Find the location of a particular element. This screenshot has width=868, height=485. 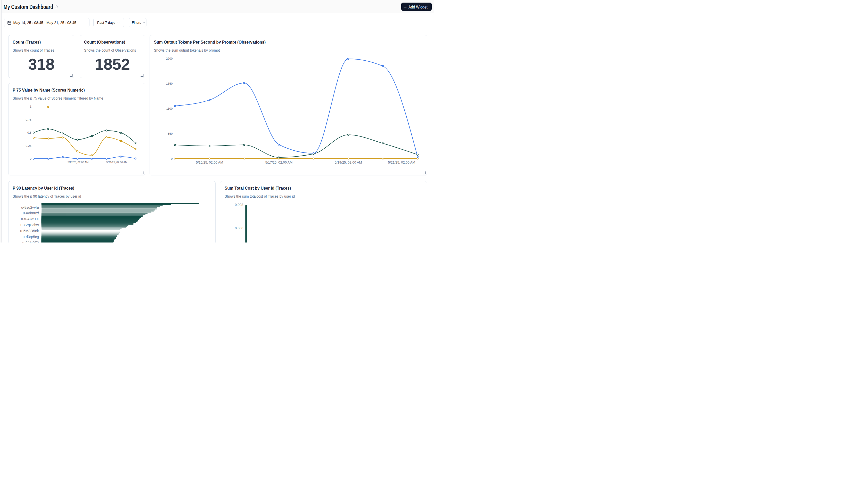

svg-text: u-8sq2w4a is located at coordinates (30, 207).